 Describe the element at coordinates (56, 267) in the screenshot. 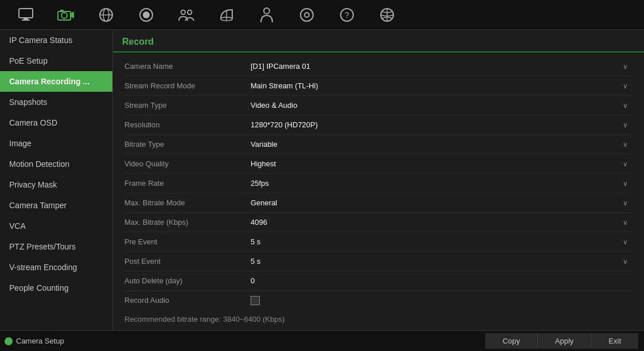

I see `sidebar-item-v-stream: V-stream Encoding` at that location.